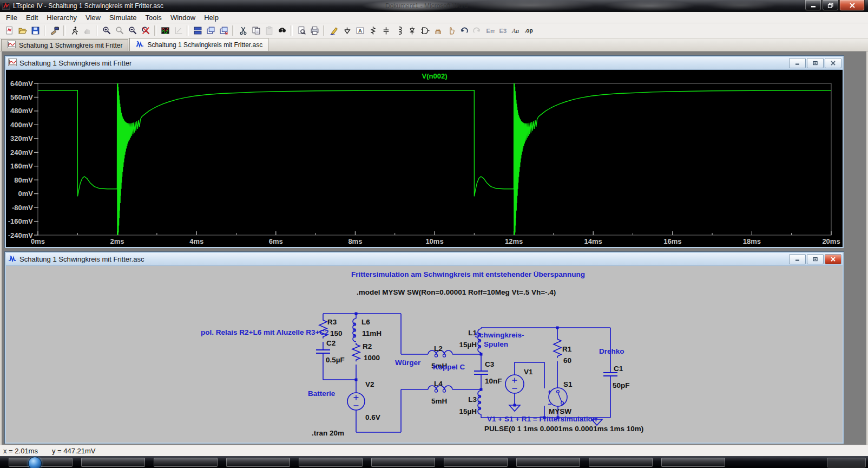  Describe the element at coordinates (386, 30) in the screenshot. I see `capacitor-icon` at that location.